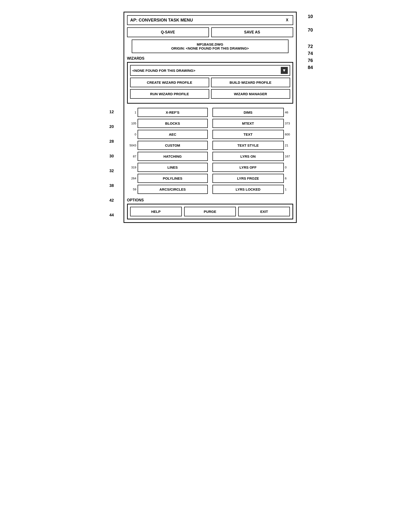  Describe the element at coordinates (167, 134) in the screenshot. I see `aec-row: 0 AEC` at that location.